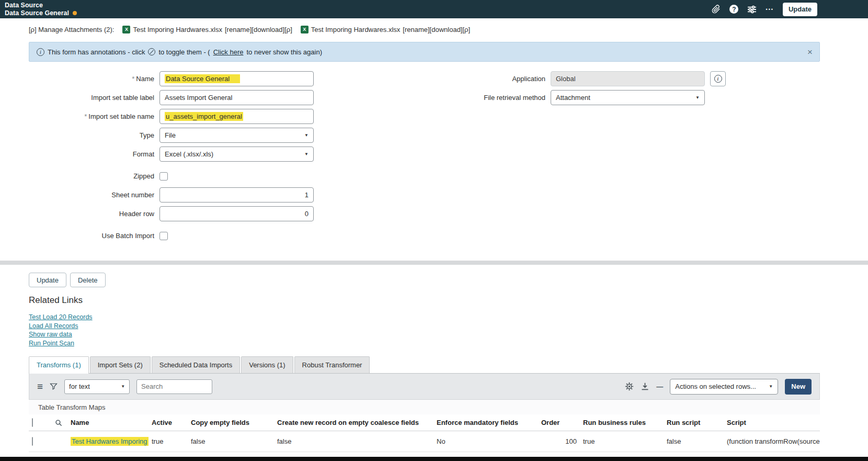 The image size is (868, 461). I want to click on field-label-sheet-number: Sheet number, so click(94, 195).